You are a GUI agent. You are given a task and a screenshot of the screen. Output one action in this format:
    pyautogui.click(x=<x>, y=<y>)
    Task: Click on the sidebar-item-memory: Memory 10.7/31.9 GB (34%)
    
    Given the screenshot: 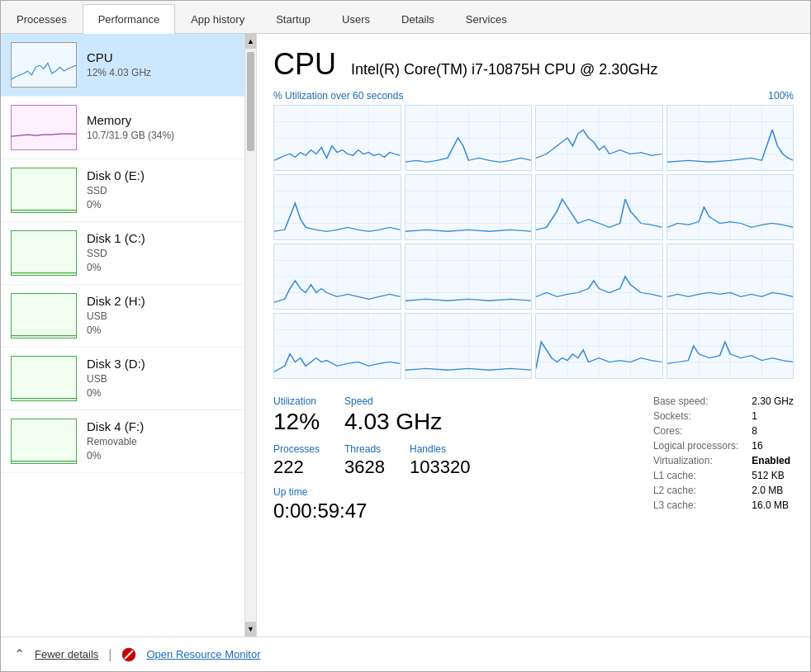 What is the action you would take?
    pyautogui.click(x=129, y=128)
    